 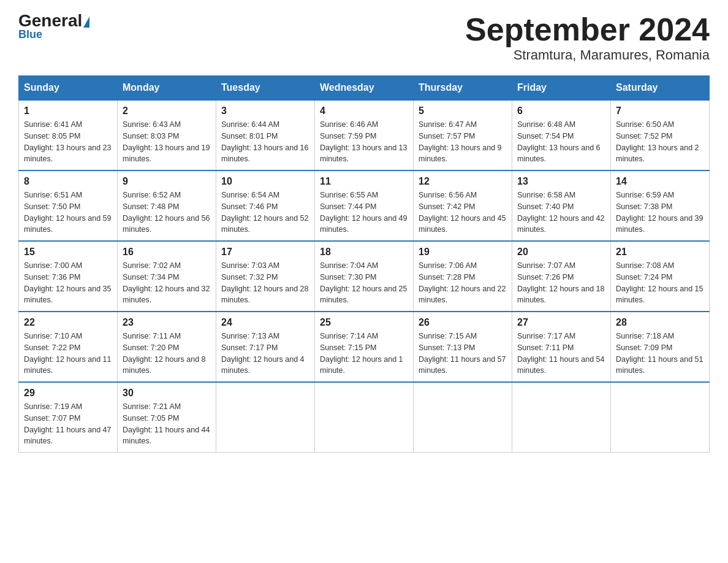 I want to click on day-info: Sunrise: 7:18 AMSunset: 7:09 PMDaylight:…, so click(x=660, y=353).